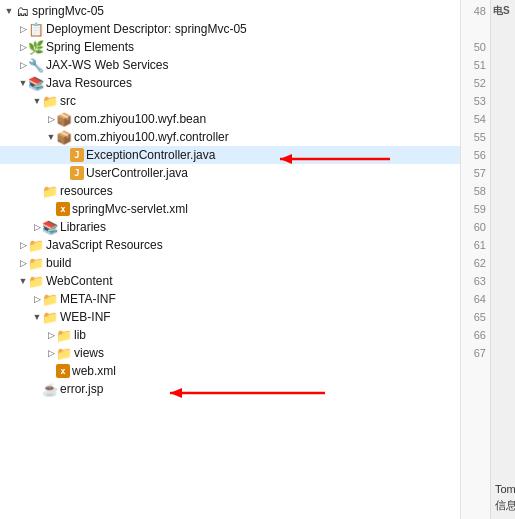  Describe the element at coordinates (107, 65) in the screenshot. I see `tree-item-label: JAX-WS Web Services` at that location.